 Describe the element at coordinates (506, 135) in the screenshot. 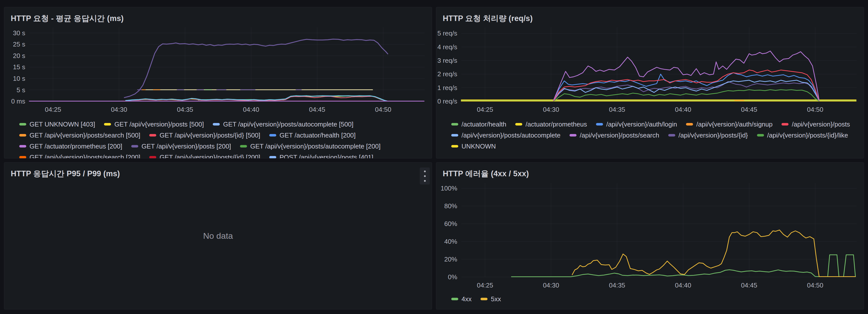

I see `legend-item: /api/v{version}/posts/autocomplete` at that location.